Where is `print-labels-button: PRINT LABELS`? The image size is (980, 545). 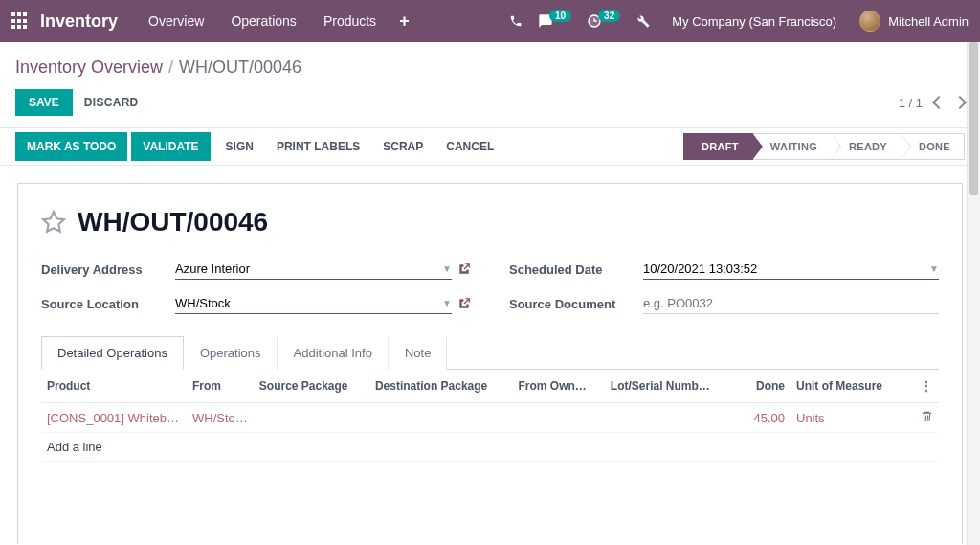
print-labels-button: PRINT LABELS is located at coordinates (318, 147).